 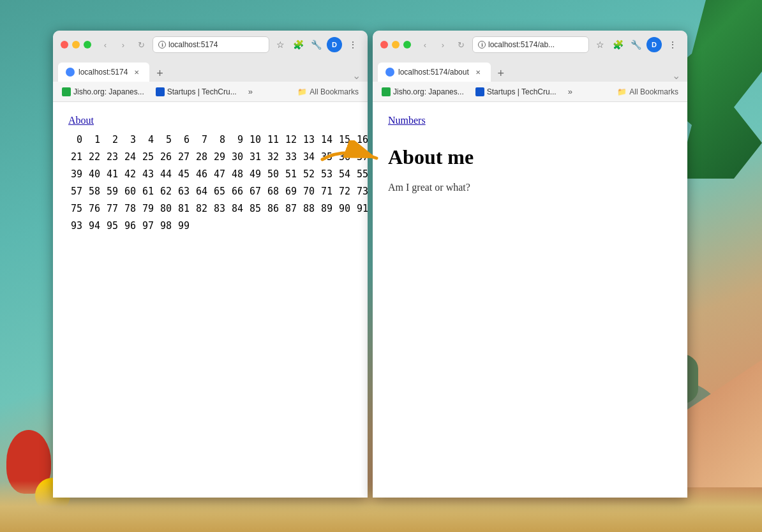 What do you see at coordinates (211, 92) in the screenshot?
I see `bookmarks-bar-left: Jisho.org: Japanes... Startups | TechCru…` at bounding box center [211, 92].